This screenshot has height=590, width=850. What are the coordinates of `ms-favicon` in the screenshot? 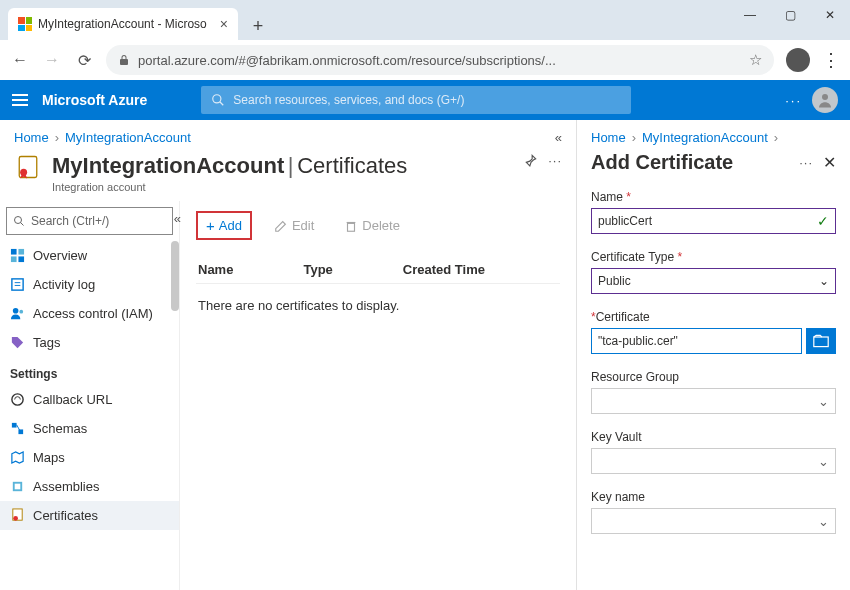 It's located at (25, 24).